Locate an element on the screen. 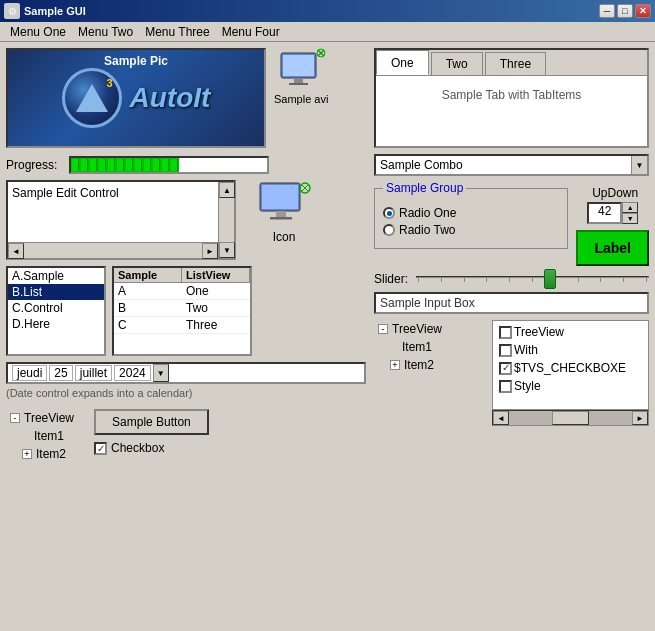 The image size is (655, 631). date-dropdown-button: ▼ is located at coordinates (161, 373).